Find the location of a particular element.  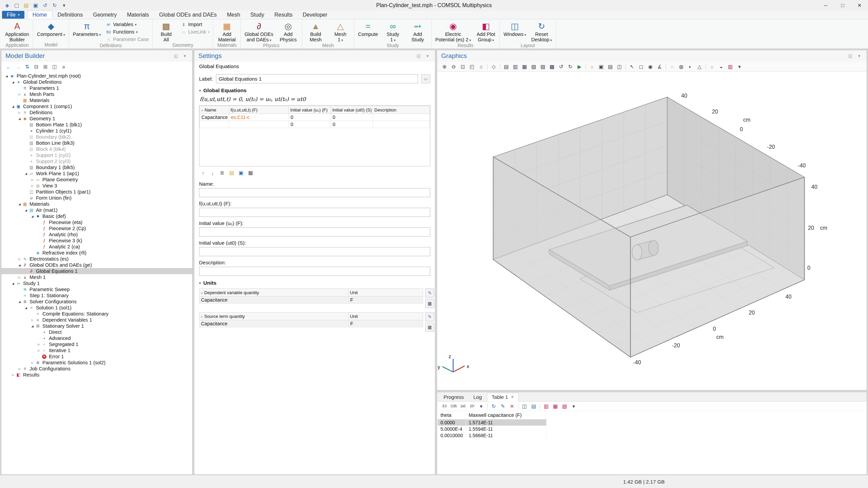

customize-icon: ▾ is located at coordinates (64, 5).